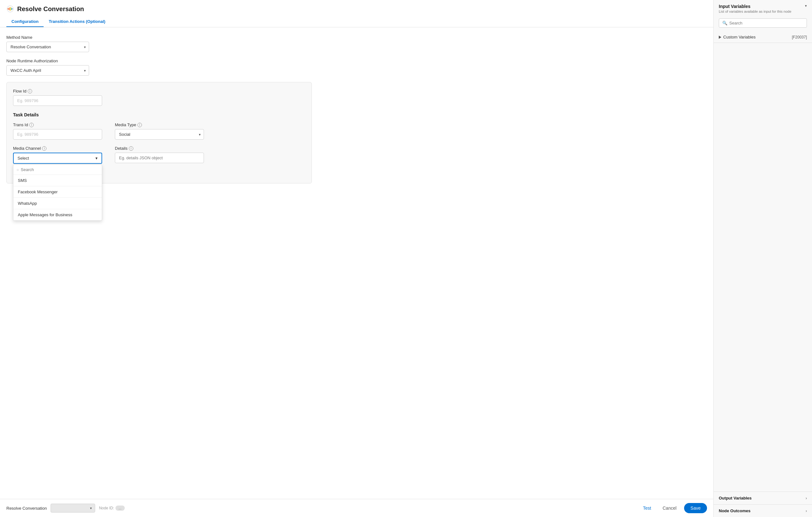 Image resolution: width=812 pixels, height=517 pixels. What do you see at coordinates (735, 511) in the screenshot?
I see `node-outcomes-title: Node Outcomes` at bounding box center [735, 511].